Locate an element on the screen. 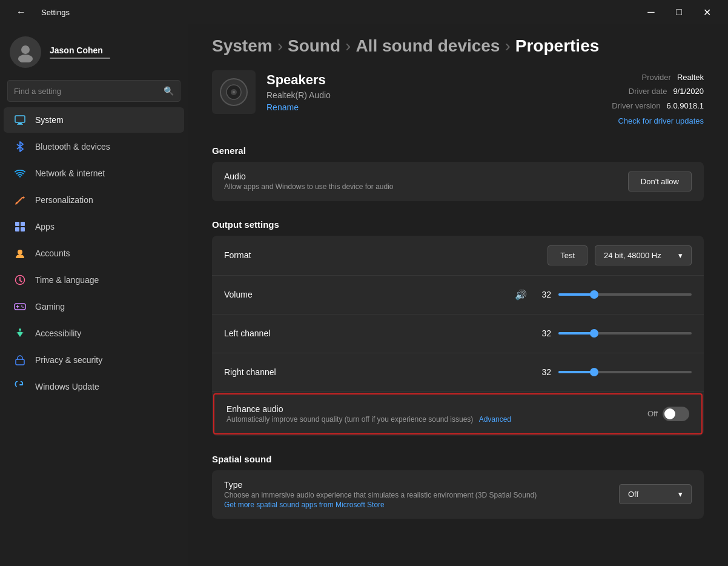 Image resolution: width=728 pixels, height=566 pixels. spatial-type-right: Off ▾ is located at coordinates (655, 494).